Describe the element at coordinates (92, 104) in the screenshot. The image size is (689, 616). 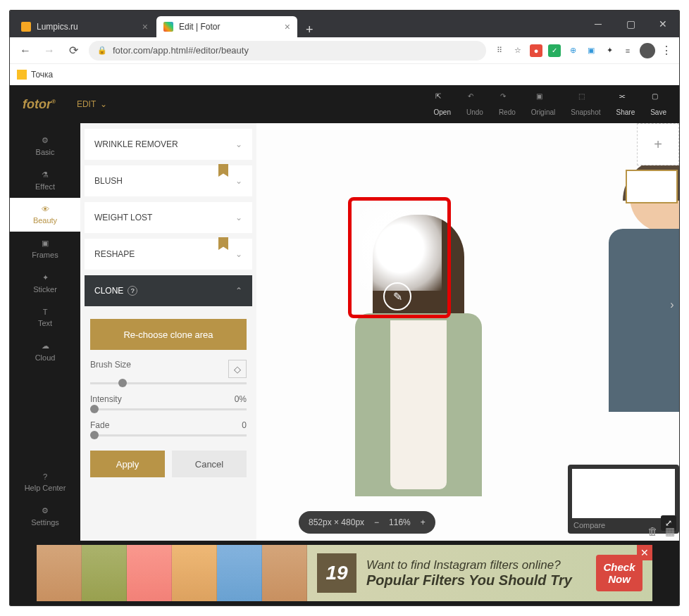
I see `mode-dropdown: EDIT ⌄` at that location.